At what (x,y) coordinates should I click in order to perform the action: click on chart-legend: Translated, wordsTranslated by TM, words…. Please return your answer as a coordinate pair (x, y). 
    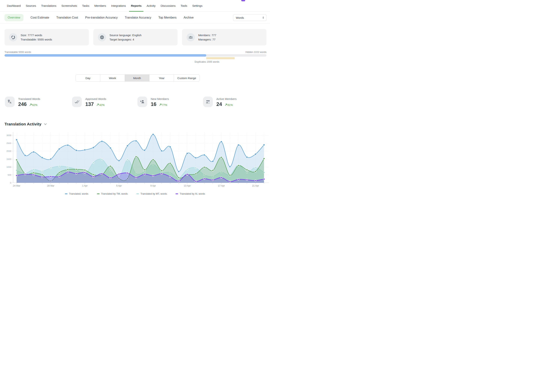
    Looking at the image, I should click on (135, 194).